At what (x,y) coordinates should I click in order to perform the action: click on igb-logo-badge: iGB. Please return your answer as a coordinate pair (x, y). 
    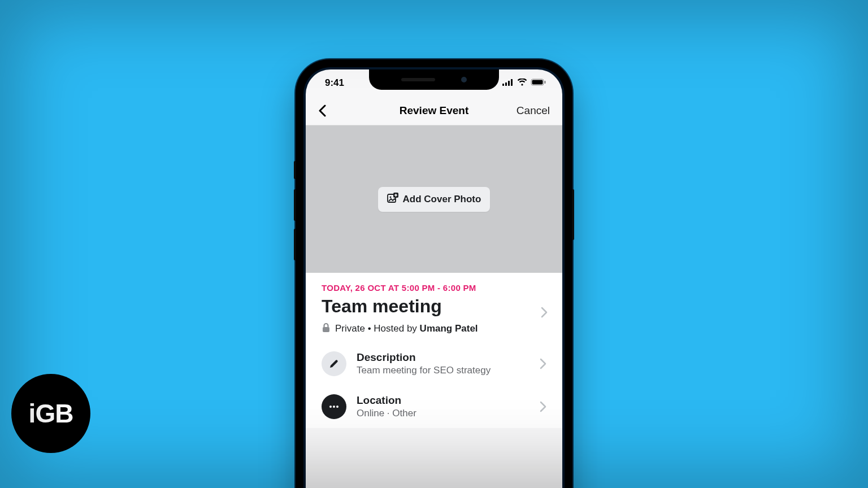
    Looking at the image, I should click on (51, 413).